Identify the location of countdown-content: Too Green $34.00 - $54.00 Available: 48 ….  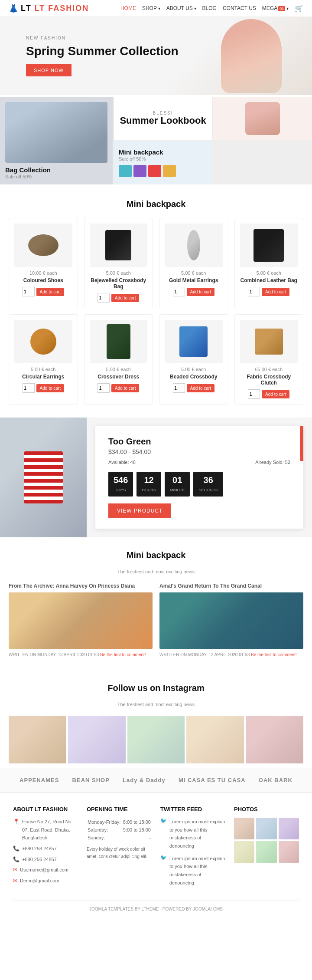
(199, 477).